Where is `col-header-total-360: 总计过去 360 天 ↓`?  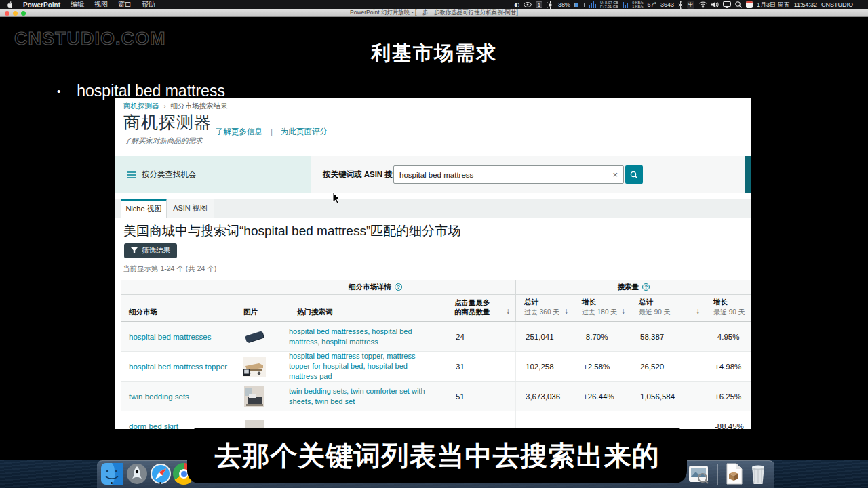 col-header-total-360: 总计过去 360 天 ↓ is located at coordinates (545, 308).